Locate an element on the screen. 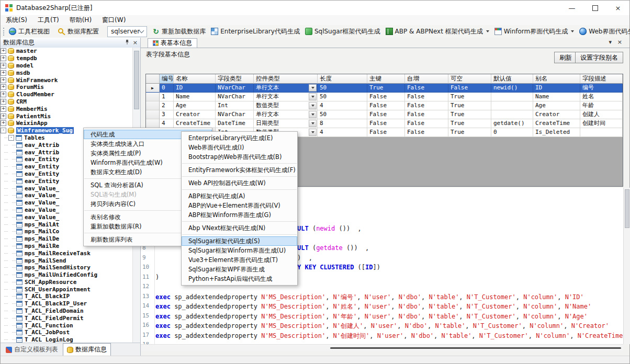 This screenshot has height=364, width=630. menubar-item: 帮助(H) is located at coordinates (81, 20).